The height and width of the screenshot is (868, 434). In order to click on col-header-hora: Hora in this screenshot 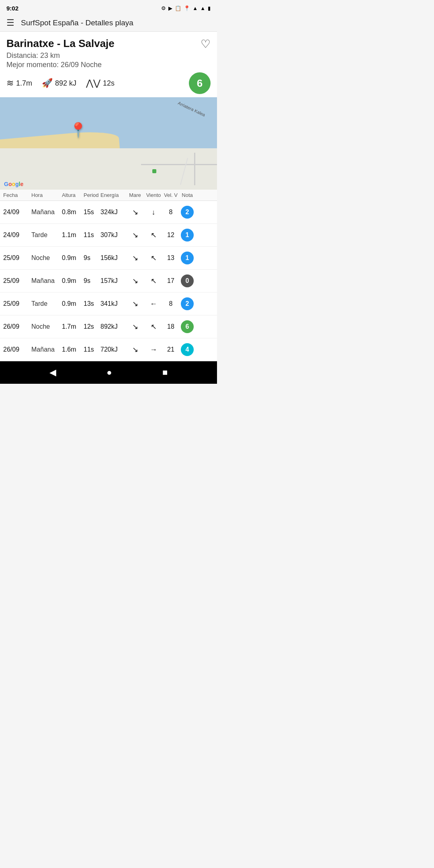, I will do `click(47, 195)`.